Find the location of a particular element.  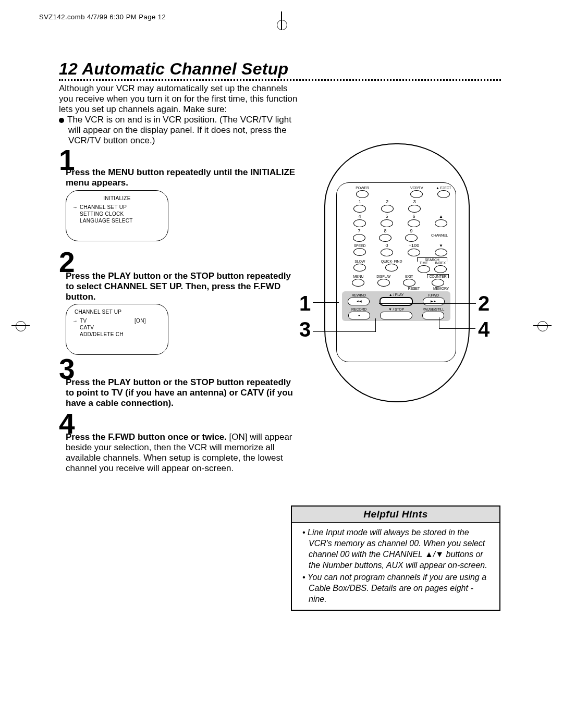

osd-item: CHANNEL SET UP is located at coordinates (107, 207).